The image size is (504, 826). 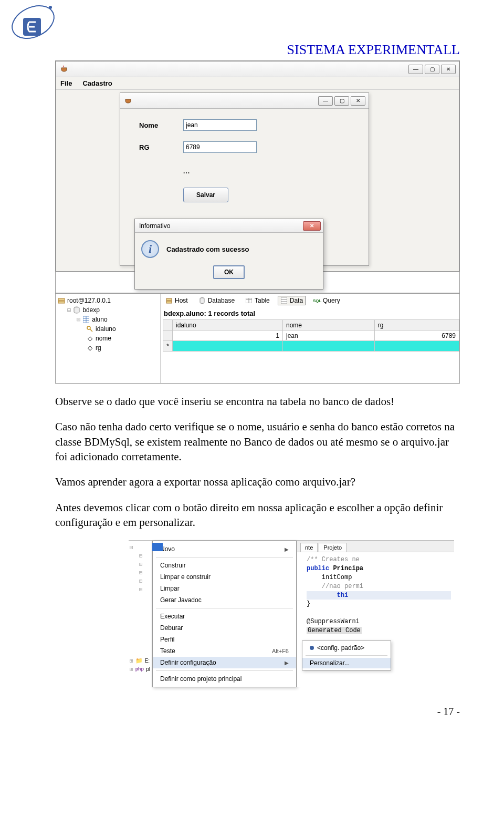 What do you see at coordinates (312, 313) in the screenshot?
I see `db-records-title: bdexp.aluno: 1 records total` at bounding box center [312, 313].